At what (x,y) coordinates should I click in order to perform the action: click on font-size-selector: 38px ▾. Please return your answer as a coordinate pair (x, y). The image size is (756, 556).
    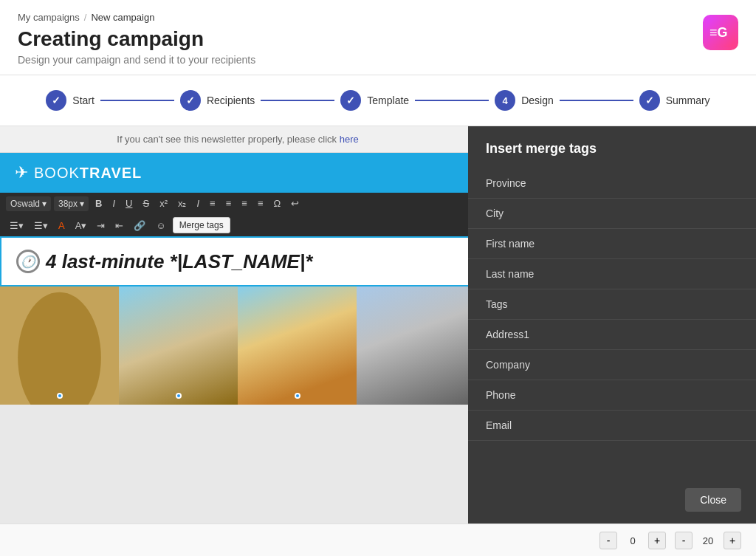
    Looking at the image, I should click on (71, 204).